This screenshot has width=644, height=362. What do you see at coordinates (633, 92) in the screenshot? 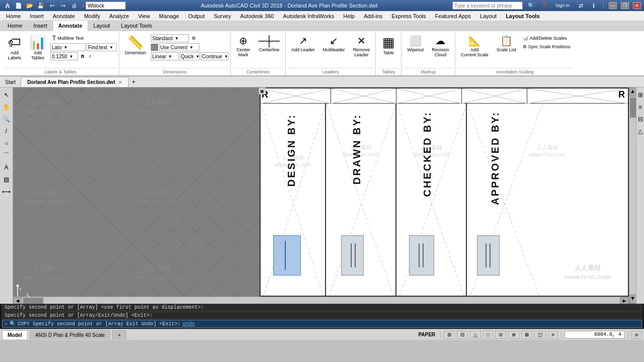
I see `v-scroll-up: ▲` at bounding box center [633, 92].